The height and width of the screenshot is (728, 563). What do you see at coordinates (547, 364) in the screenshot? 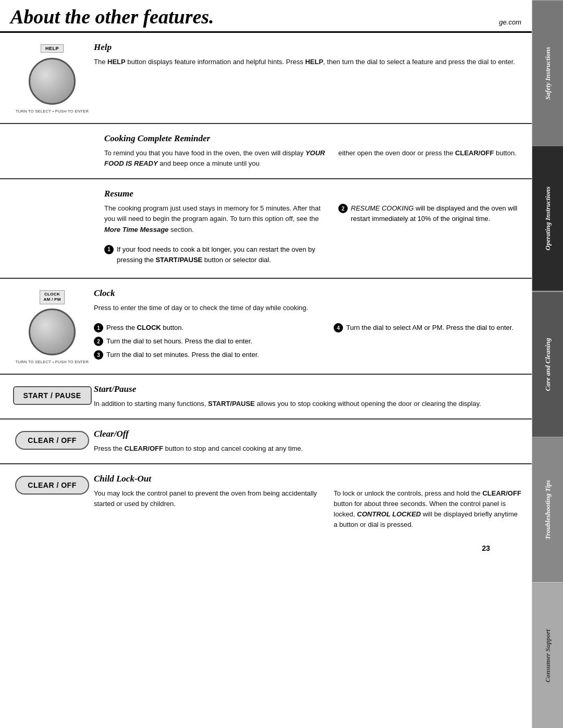
I see `right-sidebar: Safety Instructions Operating Instructio…` at bounding box center [547, 364].